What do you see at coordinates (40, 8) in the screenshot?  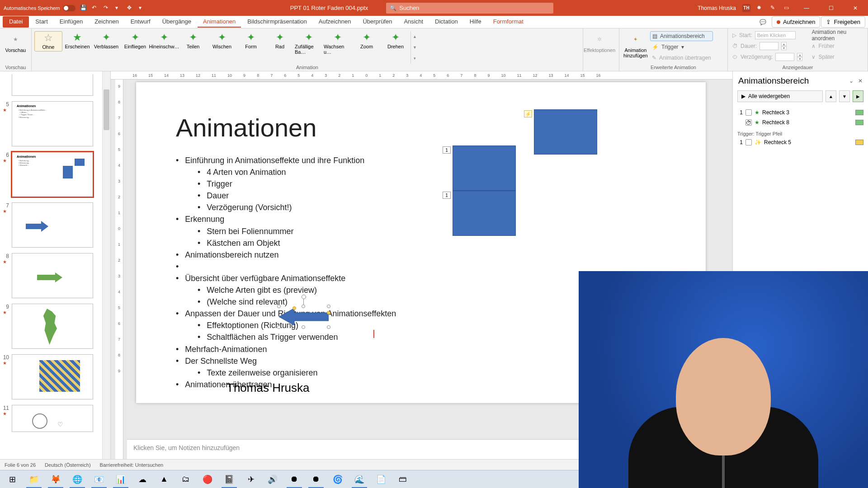 I see `autosave-toggle: Automatisches Speichern` at bounding box center [40, 8].